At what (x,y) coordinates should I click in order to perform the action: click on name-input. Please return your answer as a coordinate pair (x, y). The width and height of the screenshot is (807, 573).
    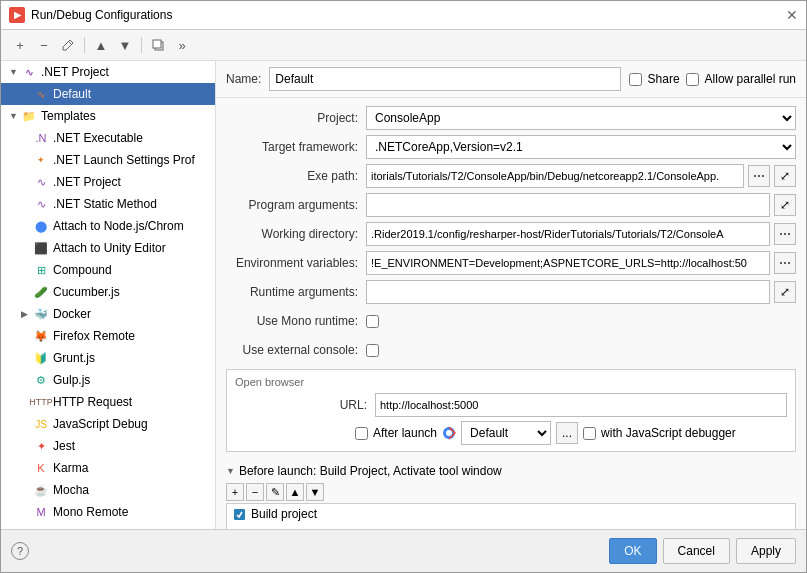
    Looking at the image, I should click on (444, 79).